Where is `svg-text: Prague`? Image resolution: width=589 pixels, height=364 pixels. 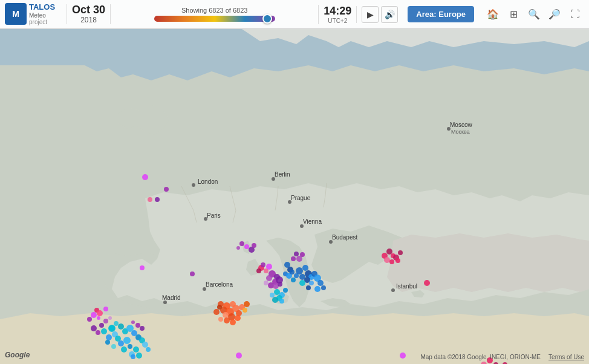
svg-text: Prague is located at coordinates (301, 198).